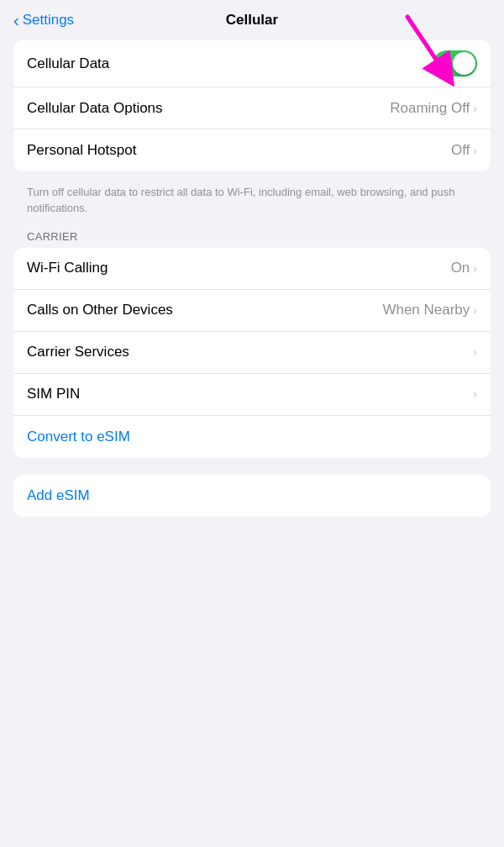 This screenshot has width=504, height=847. What do you see at coordinates (44, 20) in the screenshot?
I see `back-button: ‹ Settings` at bounding box center [44, 20].